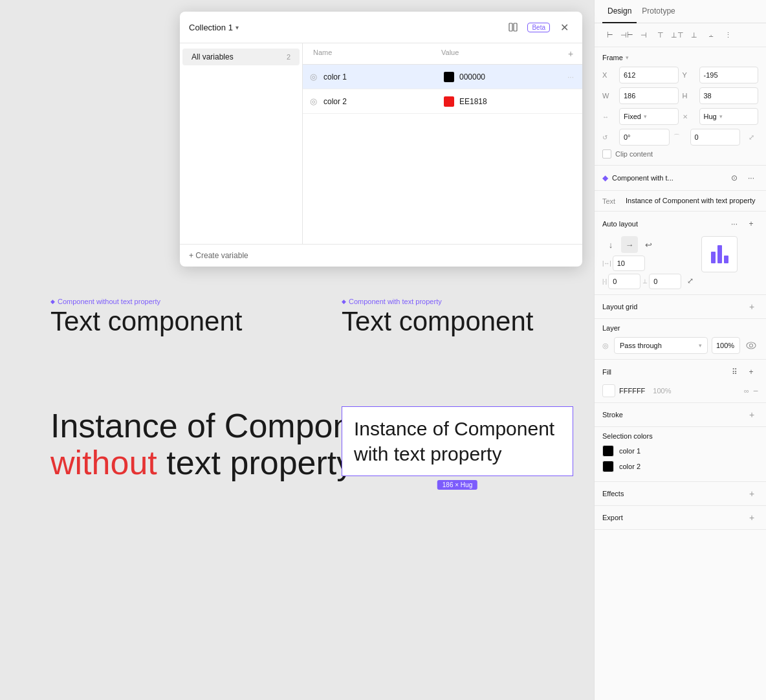 The height and width of the screenshot is (700, 766). Describe the element at coordinates (571, 54) in the screenshot. I see `add-column-button: +` at that location.